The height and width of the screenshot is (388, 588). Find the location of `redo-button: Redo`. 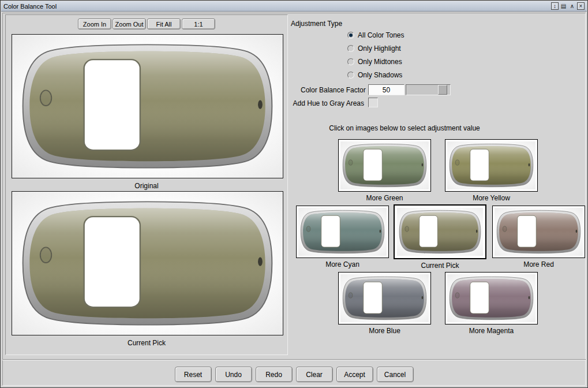

redo-button: Redo is located at coordinates (274, 374).